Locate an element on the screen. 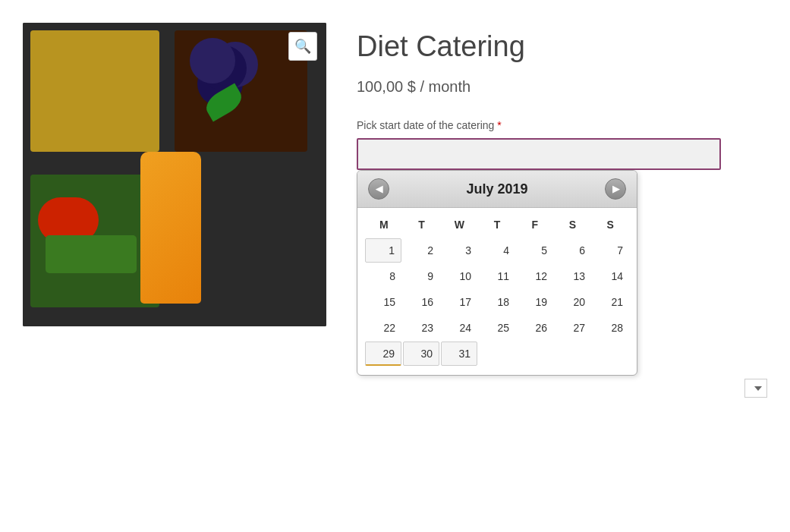 Image resolution: width=790 pixels, height=532 pixels. calendar-day-21: 21 is located at coordinates (611, 302).